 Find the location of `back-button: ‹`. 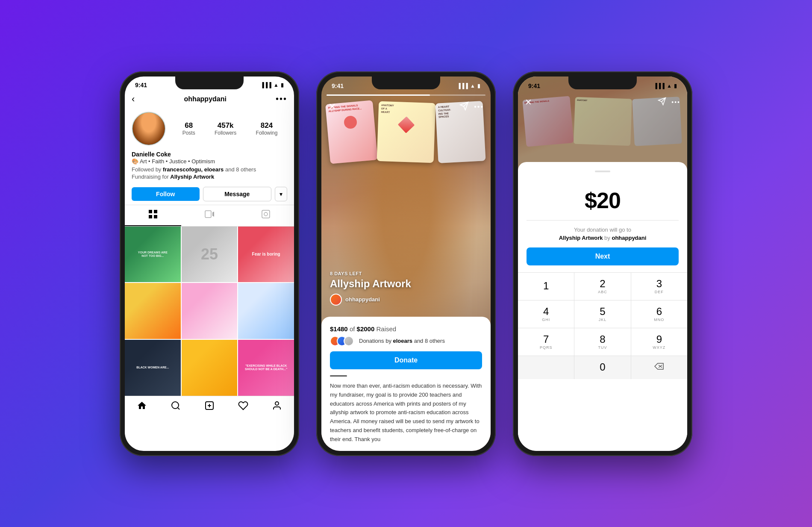

back-button: ‹ is located at coordinates (133, 99).